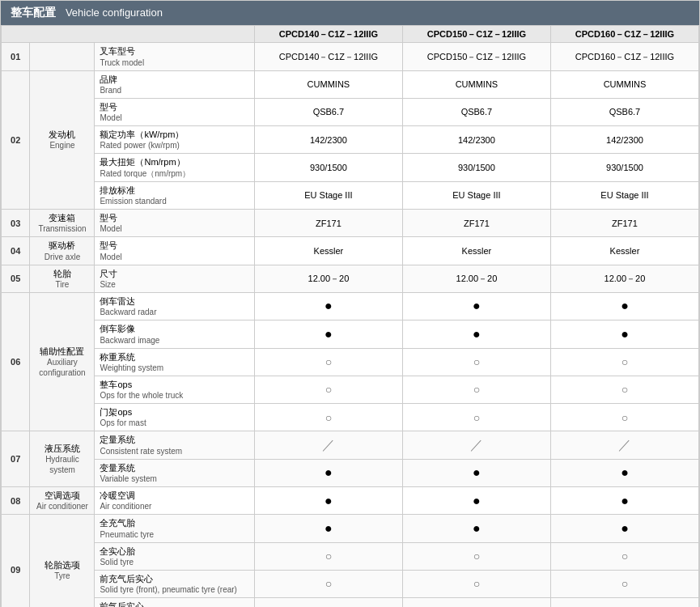 The image size is (700, 607). Describe the element at coordinates (175, 418) in the screenshot. I see `row-feature: 门架opsOps for mast` at that location.